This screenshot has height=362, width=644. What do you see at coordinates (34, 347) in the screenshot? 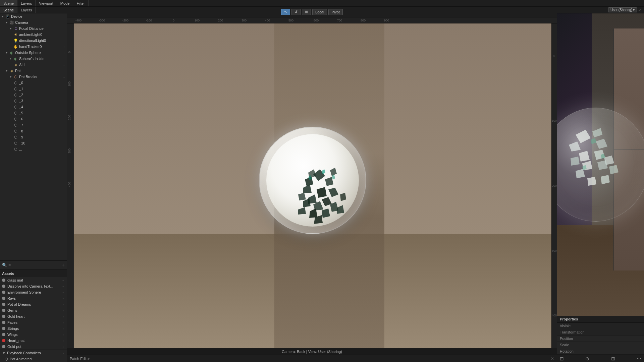
I see `asset-gold-pot: Gold pot →` at bounding box center [34, 347].